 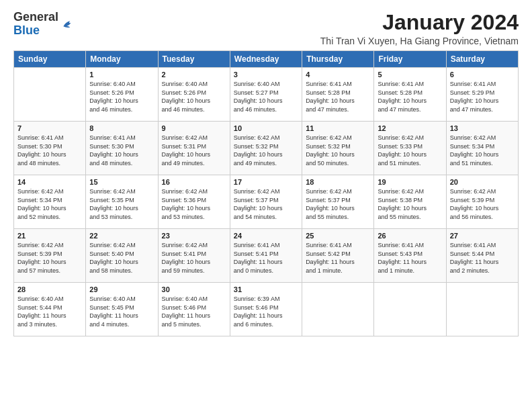 What do you see at coordinates (266, 312) in the screenshot?
I see `day-info: Sunrise: 6:39 AM Sunset: 5:46 PM Dayligh…` at bounding box center [266, 312].